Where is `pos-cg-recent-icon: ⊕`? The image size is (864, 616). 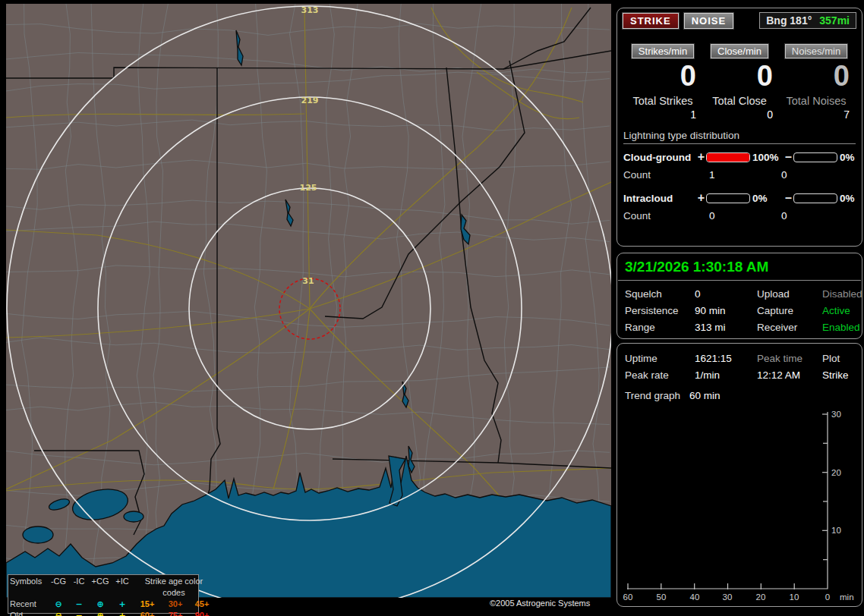 pos-cg-recent-icon: ⊕ is located at coordinates (100, 604).